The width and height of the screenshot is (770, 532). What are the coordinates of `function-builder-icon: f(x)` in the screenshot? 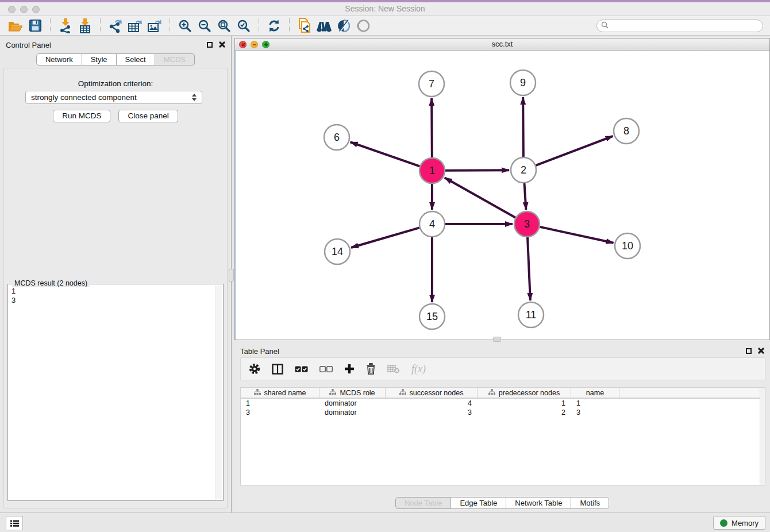 It's located at (418, 369).